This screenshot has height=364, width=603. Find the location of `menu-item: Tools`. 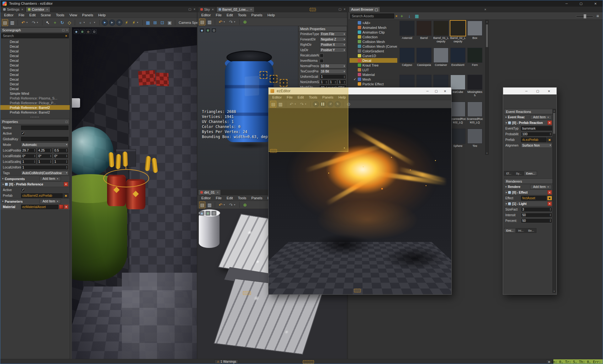

menu-item: Tools is located at coordinates (242, 198).